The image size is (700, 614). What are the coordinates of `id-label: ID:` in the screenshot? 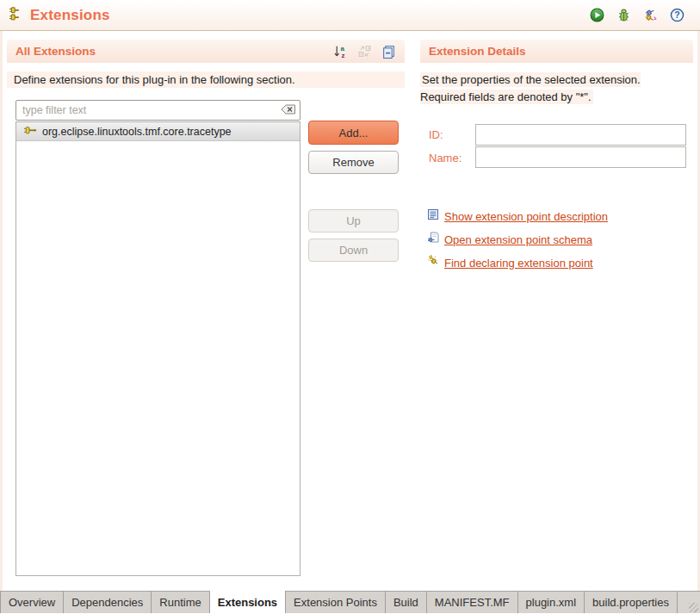 It's located at (436, 134).